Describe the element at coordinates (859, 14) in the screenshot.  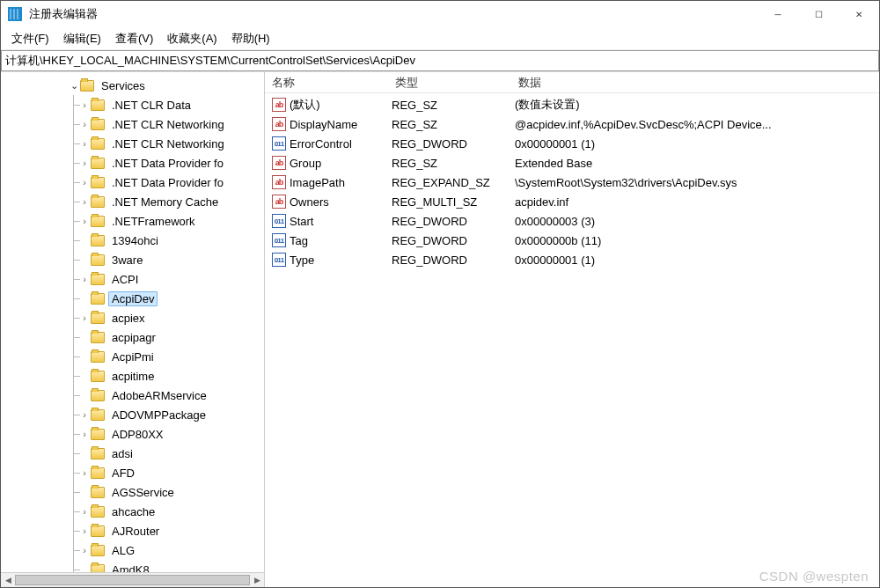
I see `close-button: ✕` at that location.